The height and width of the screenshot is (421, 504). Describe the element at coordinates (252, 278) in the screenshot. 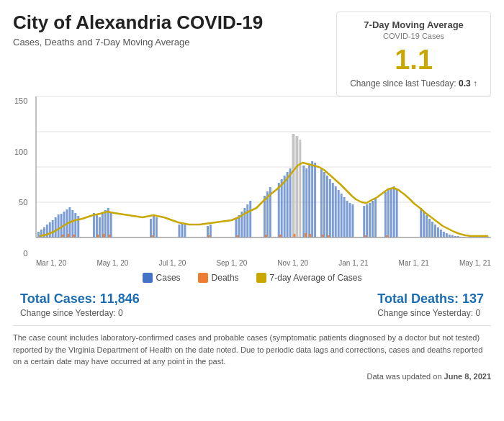

I see `chart-legend: Cases Deaths 7-day Average of Cases` at that location.